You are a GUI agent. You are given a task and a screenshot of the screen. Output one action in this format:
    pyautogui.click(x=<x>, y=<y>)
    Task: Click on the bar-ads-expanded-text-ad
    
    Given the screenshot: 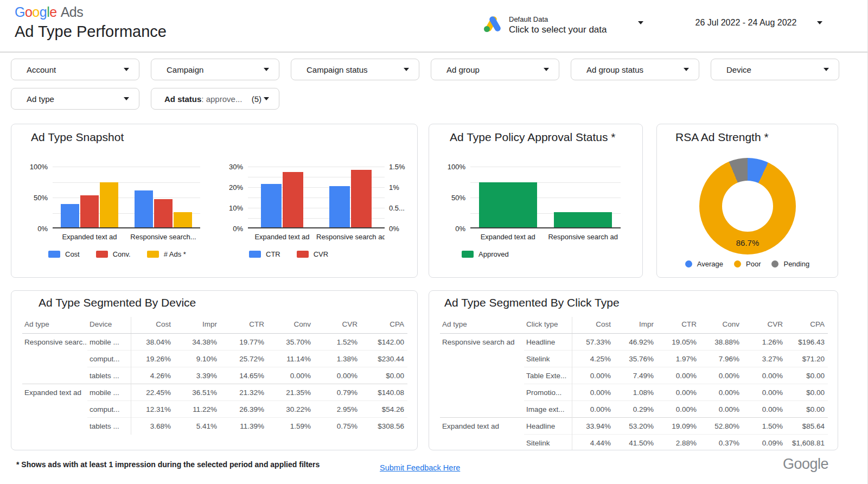 What is the action you would take?
    pyautogui.click(x=109, y=205)
    